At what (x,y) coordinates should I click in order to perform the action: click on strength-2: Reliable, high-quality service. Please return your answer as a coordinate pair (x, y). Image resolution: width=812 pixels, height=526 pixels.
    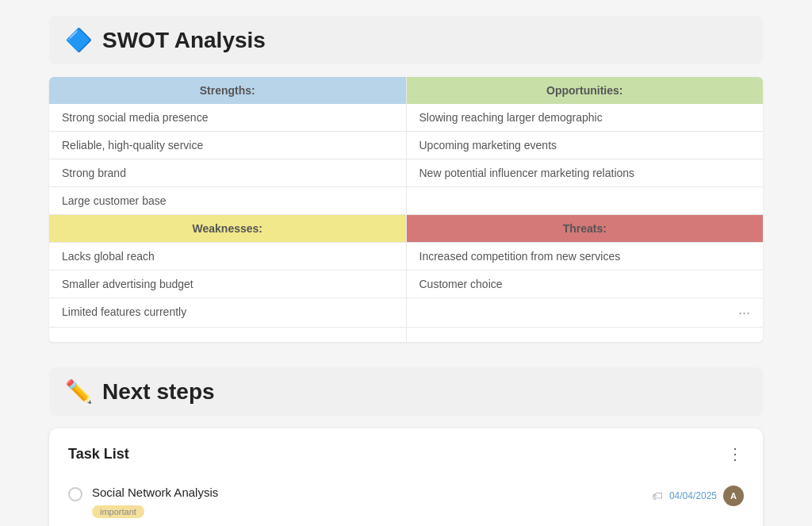
    Looking at the image, I should click on (228, 146).